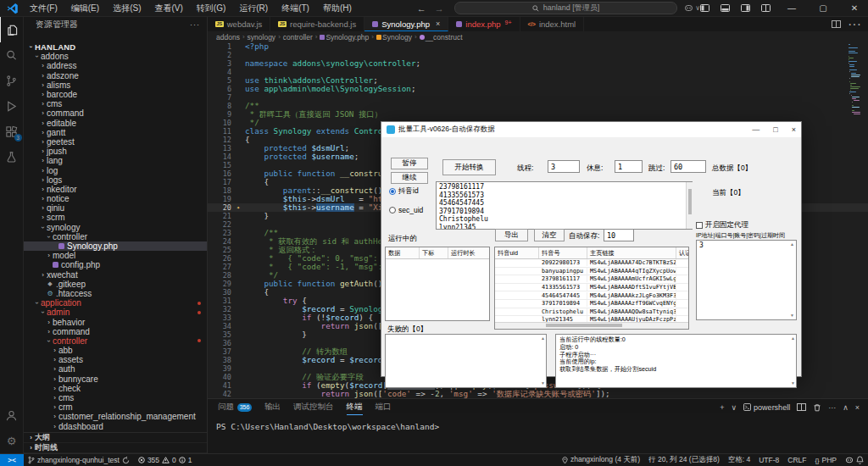 This screenshot has width=868, height=466. I want to click on tree-item: ›abb, so click(115, 351).